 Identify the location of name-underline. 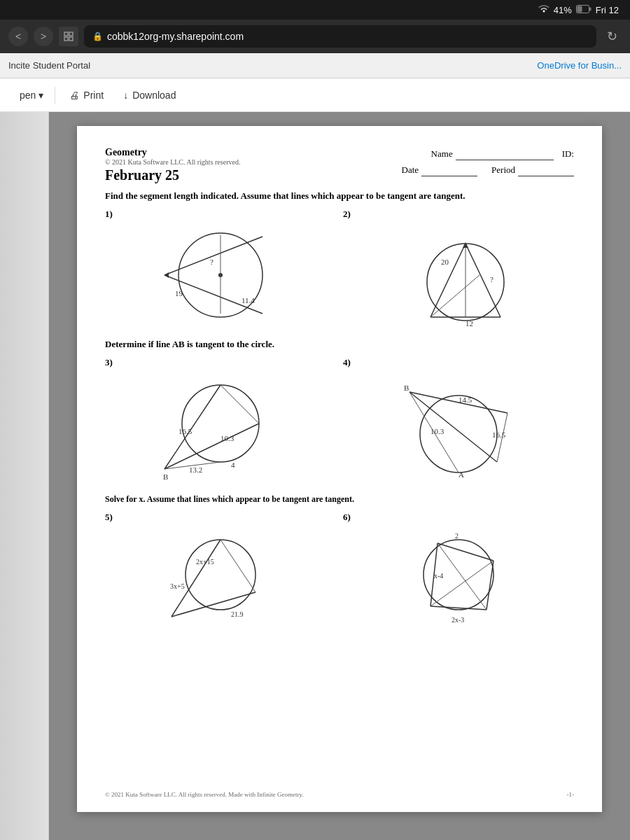
(505, 154).